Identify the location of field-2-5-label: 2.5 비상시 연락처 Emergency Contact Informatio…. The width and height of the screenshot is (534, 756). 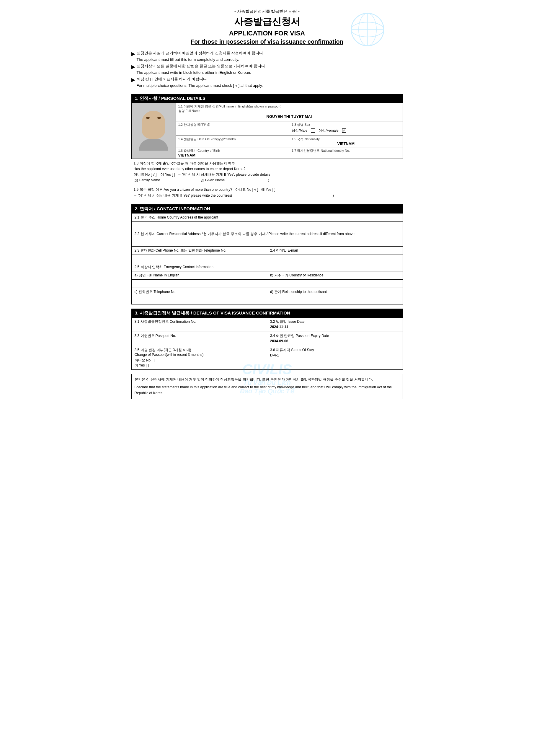
(174, 267).